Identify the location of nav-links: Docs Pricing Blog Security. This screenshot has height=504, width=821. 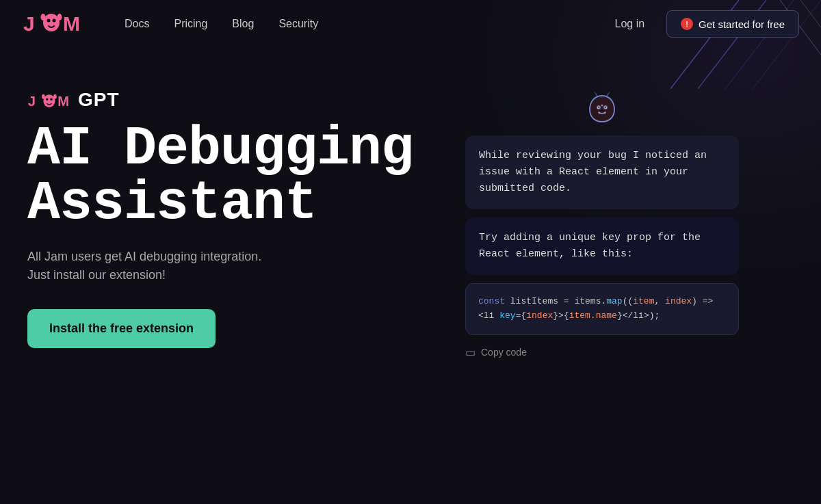
(350, 24).